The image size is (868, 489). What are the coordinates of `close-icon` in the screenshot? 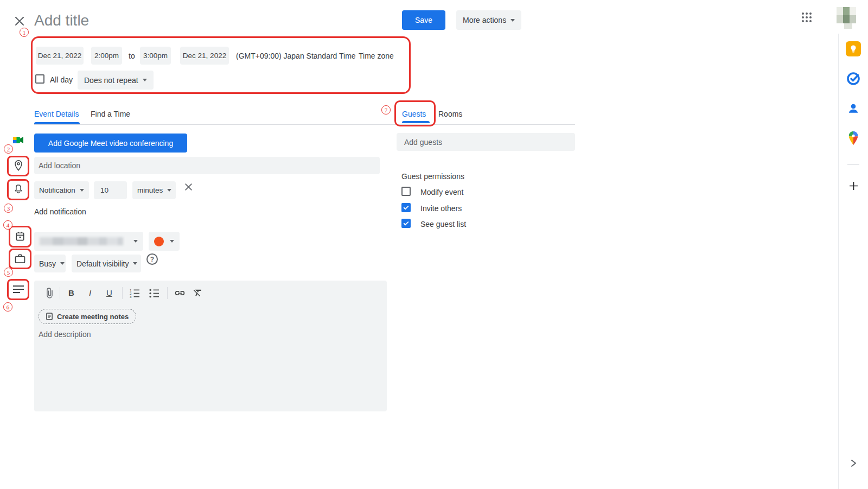 It's located at (20, 21).